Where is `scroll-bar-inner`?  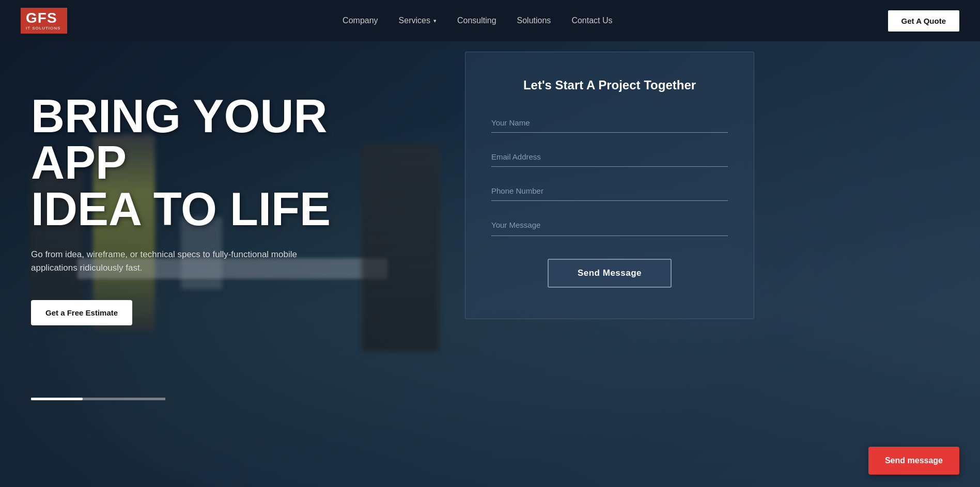 scroll-bar-inner is located at coordinates (57, 399).